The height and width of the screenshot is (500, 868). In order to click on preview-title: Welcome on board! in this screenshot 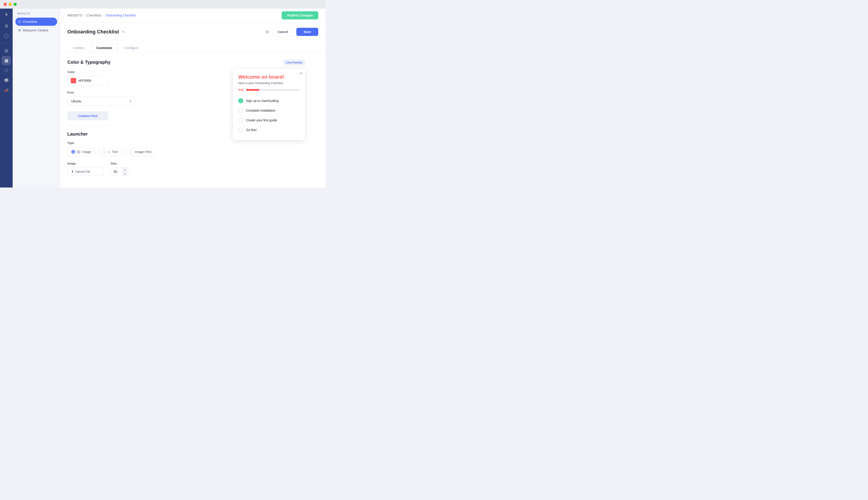, I will do `click(269, 77)`.